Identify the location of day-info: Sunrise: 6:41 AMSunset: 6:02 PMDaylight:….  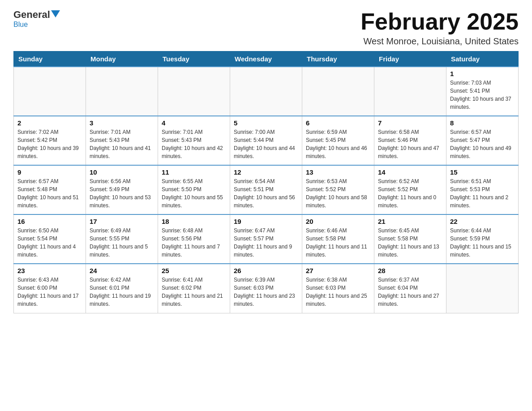
(194, 292).